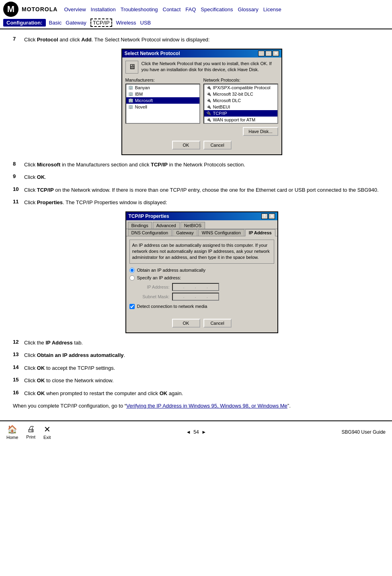  Describe the element at coordinates (178, 297) in the screenshot. I see `subnet-seg1` at that location.